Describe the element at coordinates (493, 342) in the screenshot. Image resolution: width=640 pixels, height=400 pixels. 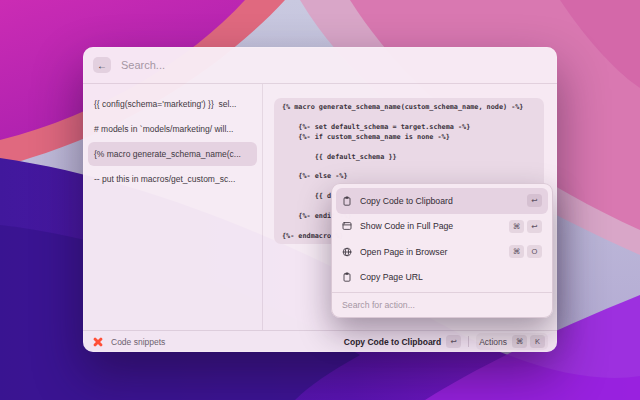
I see `actions-button-label: Actions` at that location.